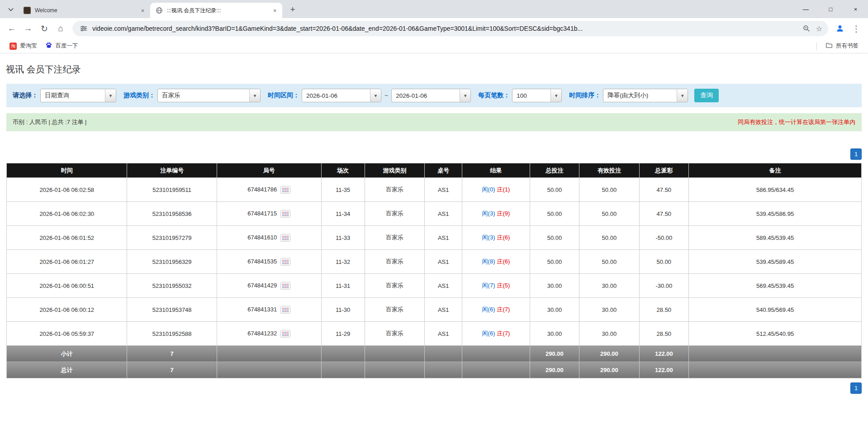  I want to click on address-bar: videoie.com/game/betrecord_search/kind3?…, so click(451, 29).